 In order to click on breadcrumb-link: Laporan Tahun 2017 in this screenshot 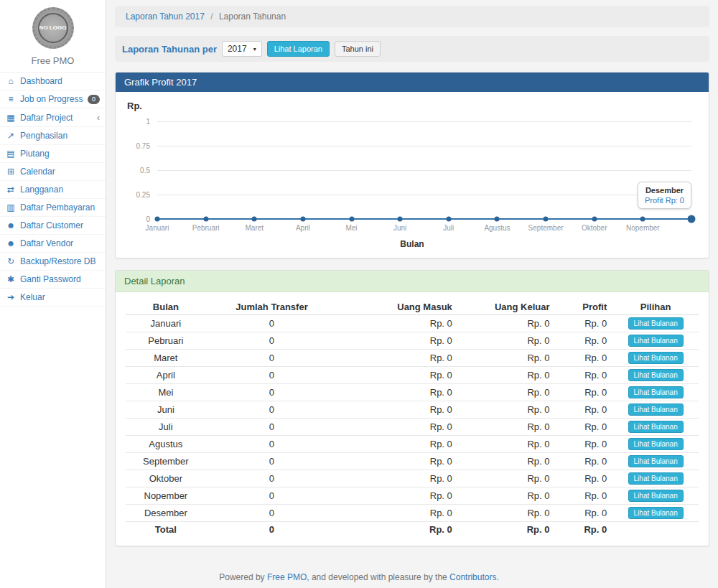, I will do `click(165, 17)`.